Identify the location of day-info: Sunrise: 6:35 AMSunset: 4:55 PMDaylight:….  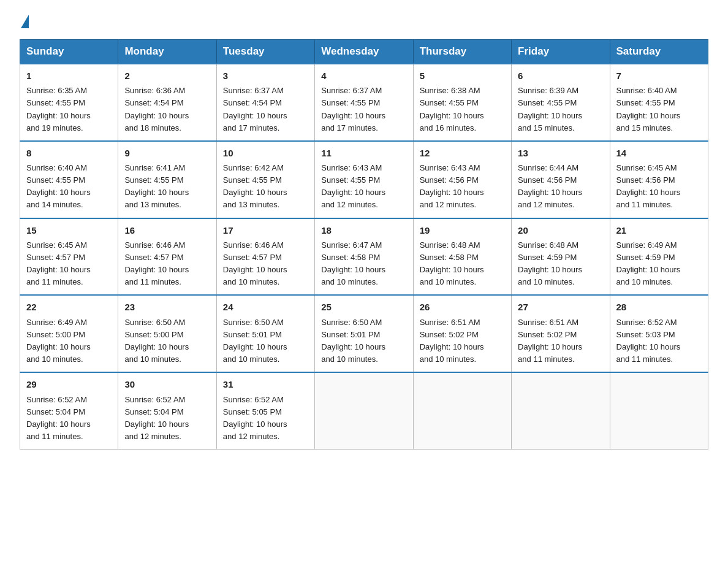
(69, 109).